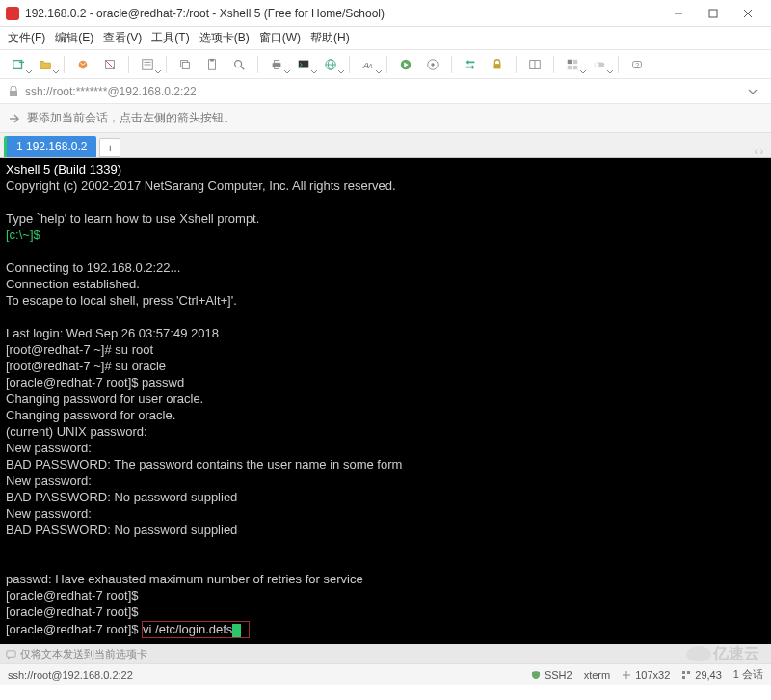 Image resolution: width=771 pixels, height=700 pixels. What do you see at coordinates (686, 675) in the screenshot?
I see `cursor-pos-icon` at bounding box center [686, 675].